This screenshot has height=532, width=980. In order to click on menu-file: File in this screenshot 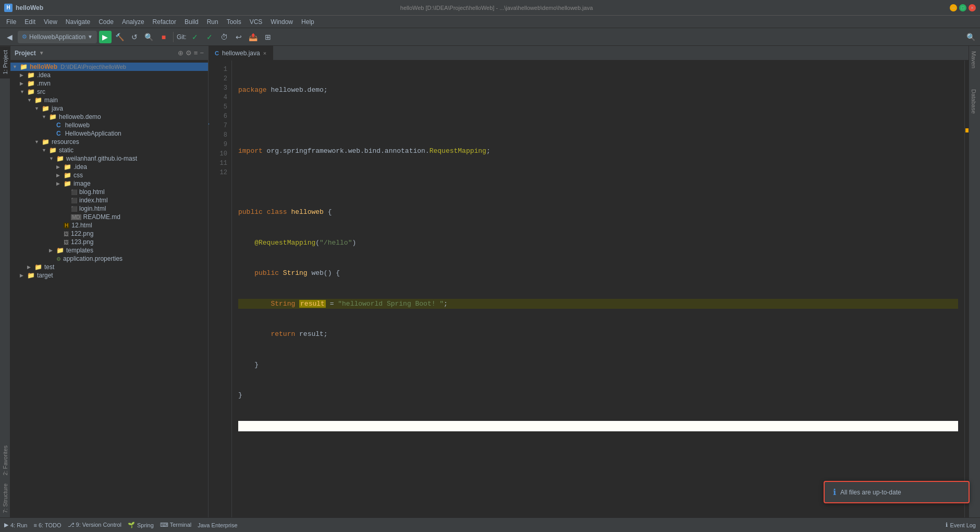, I will do `click(11, 22)`.